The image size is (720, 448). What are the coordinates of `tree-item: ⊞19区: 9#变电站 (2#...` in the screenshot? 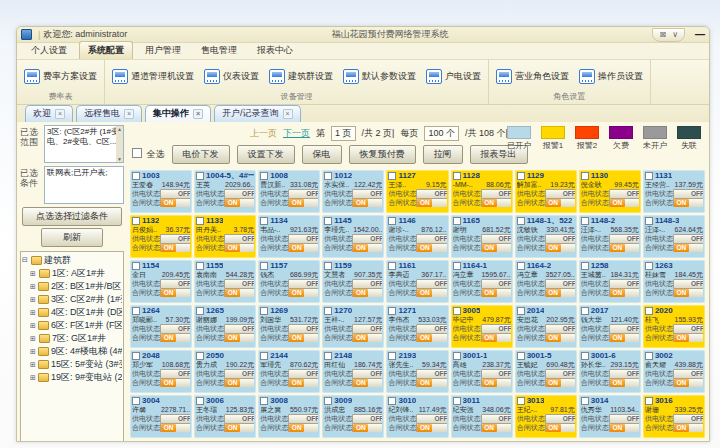 It's located at (72, 378).